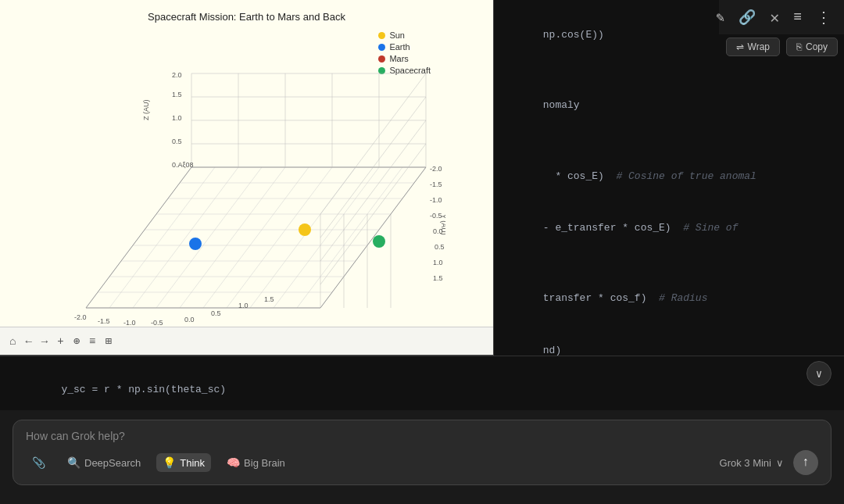 Image resolution: width=844 pixels, height=504 pixels. What do you see at coordinates (422, 436) in the screenshot?
I see `chat-placeholder: How can Grok help?` at bounding box center [422, 436].